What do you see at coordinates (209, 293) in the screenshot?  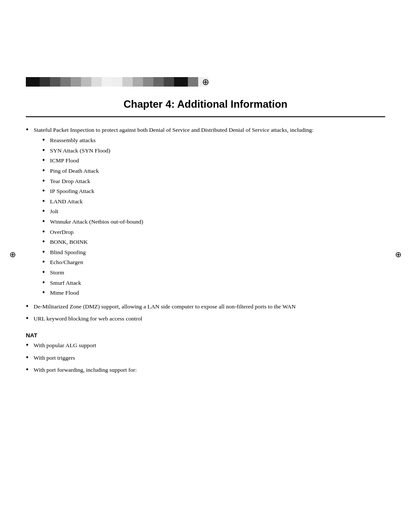 I see `list-item: • Mime Flood` at bounding box center [209, 293].